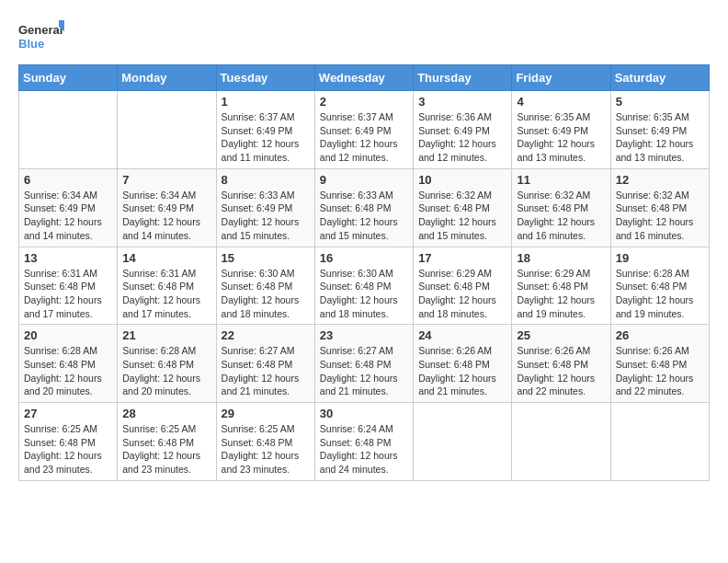 Image resolution: width=728 pixels, height=563 pixels. What do you see at coordinates (660, 78) in the screenshot?
I see `weekday-saturday: Saturday` at bounding box center [660, 78].